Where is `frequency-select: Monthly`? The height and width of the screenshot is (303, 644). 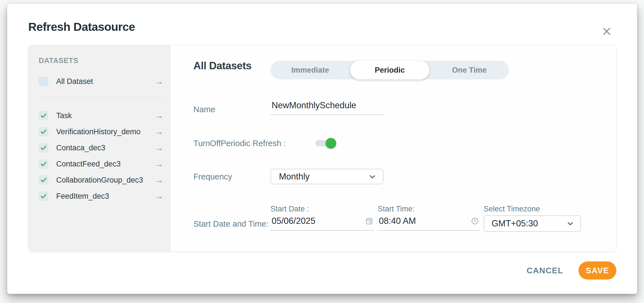 frequency-select: Monthly is located at coordinates (327, 176).